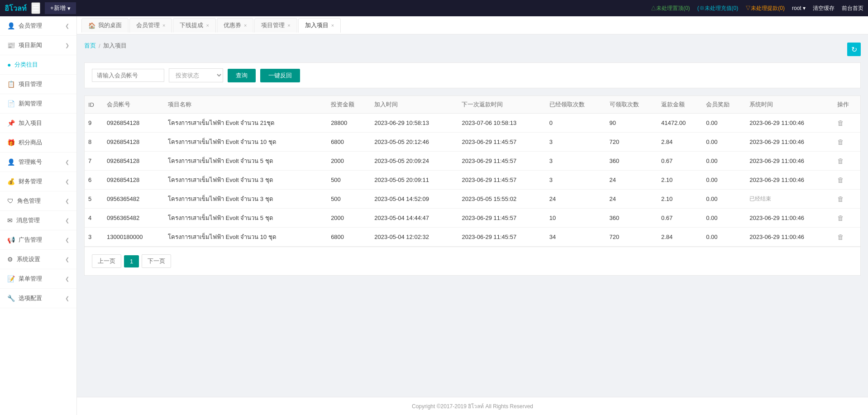 Image resolution: width=868 pixels, height=415 pixels. What do you see at coordinates (349, 123) in the screenshot?
I see `cell-amount: 28800` at bounding box center [349, 123].